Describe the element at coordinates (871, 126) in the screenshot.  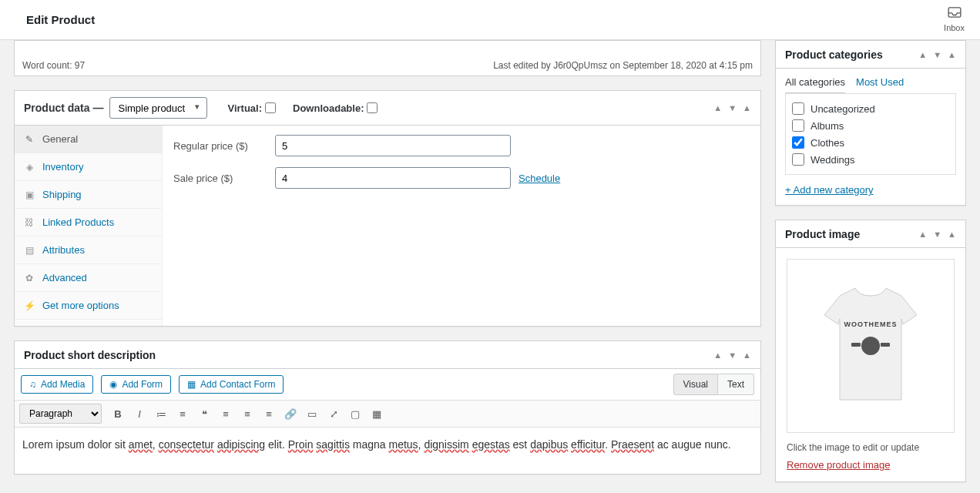
I see `category-item: Albums` at that location.